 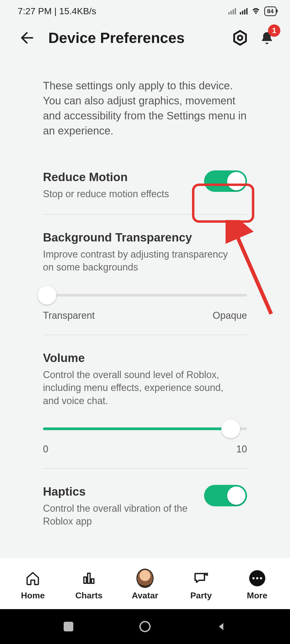 What do you see at coordinates (232, 11) in the screenshot?
I see `signal-1-icon` at bounding box center [232, 11].